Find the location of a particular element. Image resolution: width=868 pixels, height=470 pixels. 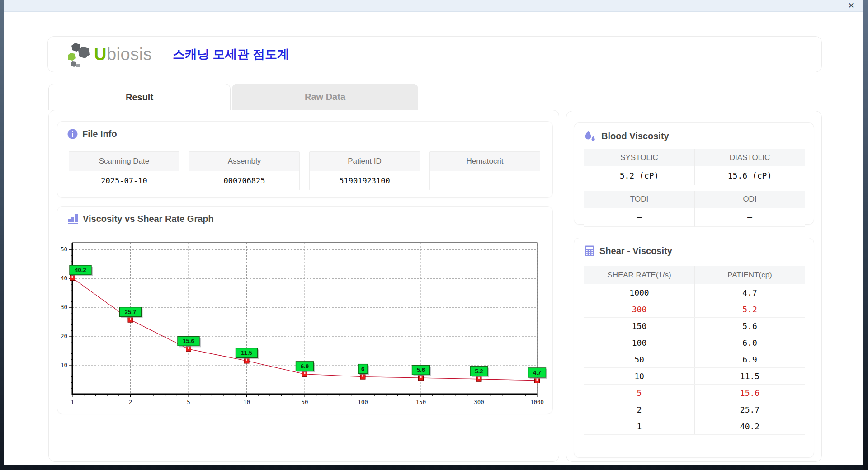

ubiosis-logo: Ubiosis is located at coordinates (109, 54).